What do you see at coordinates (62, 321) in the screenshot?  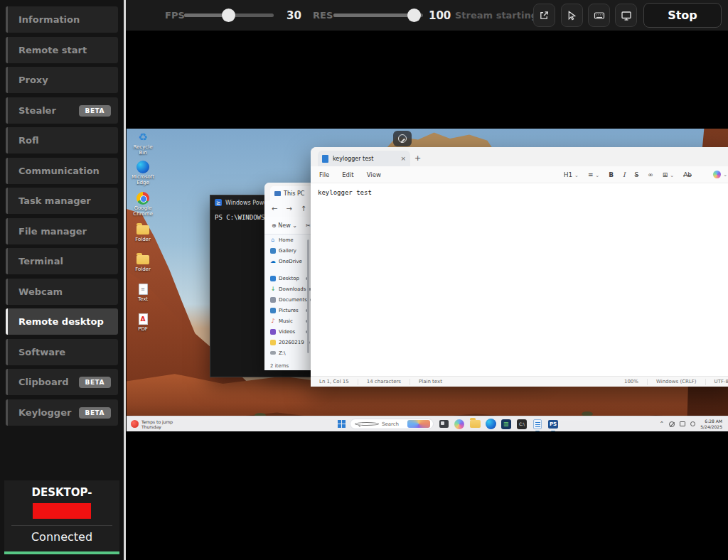 I see `sidebar-item-remote-desktop: Remote desktop` at bounding box center [62, 321].